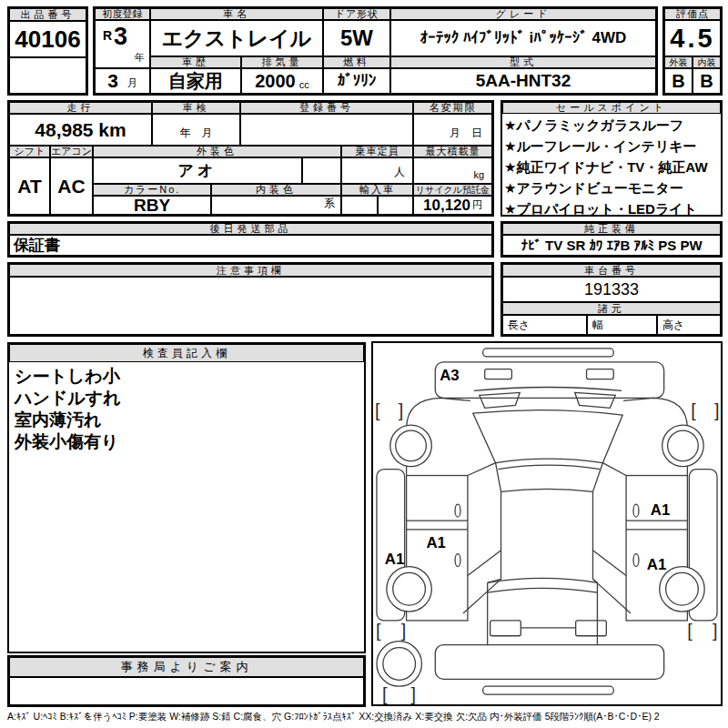 The image size is (728, 728). What do you see at coordinates (187, 692) in the screenshot?
I see `office-info-value` at bounding box center [187, 692].